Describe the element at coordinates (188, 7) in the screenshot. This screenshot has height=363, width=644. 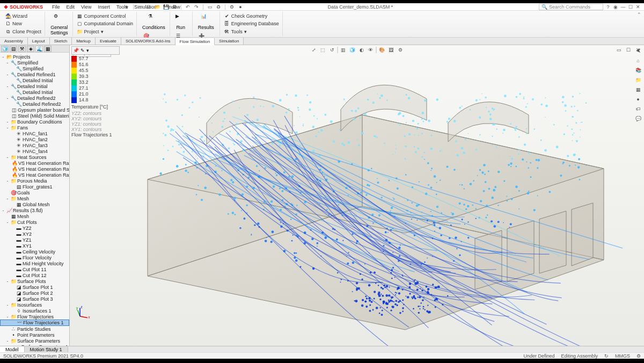
I see `undo-icon: ↶` at that location.